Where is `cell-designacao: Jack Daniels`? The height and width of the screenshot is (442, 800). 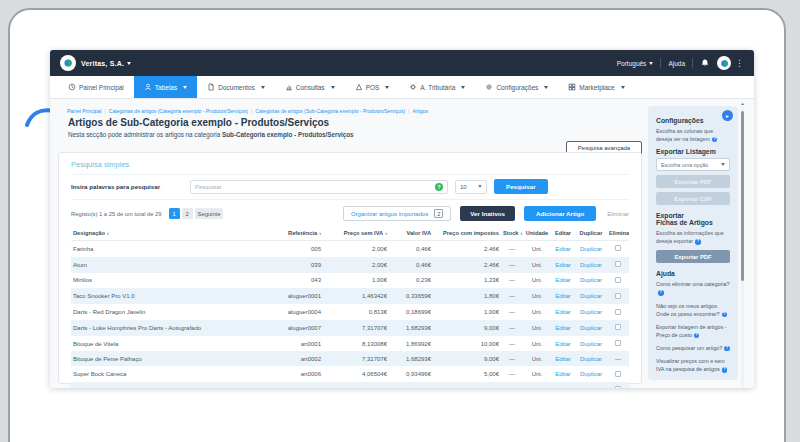 cell-designacao: Jack Daniels is located at coordinates (166, 385).